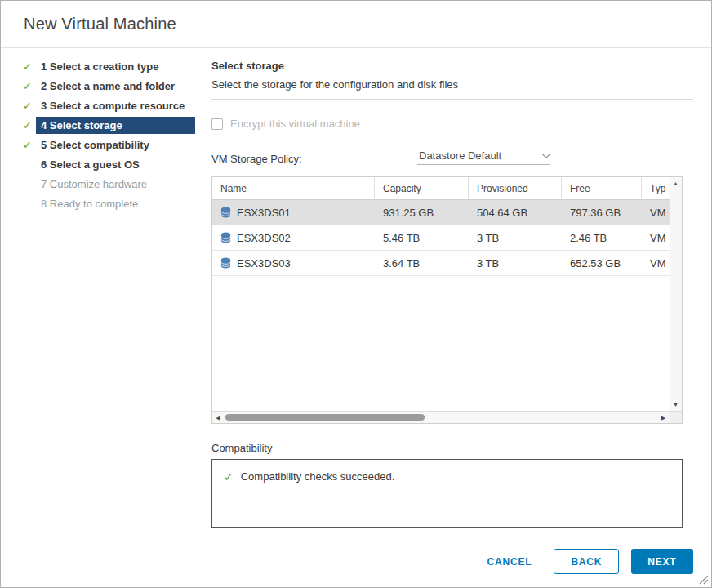 This screenshot has height=588, width=712. What do you see at coordinates (264, 238) in the screenshot?
I see `datastore-name: ESX3DS02` at bounding box center [264, 238].